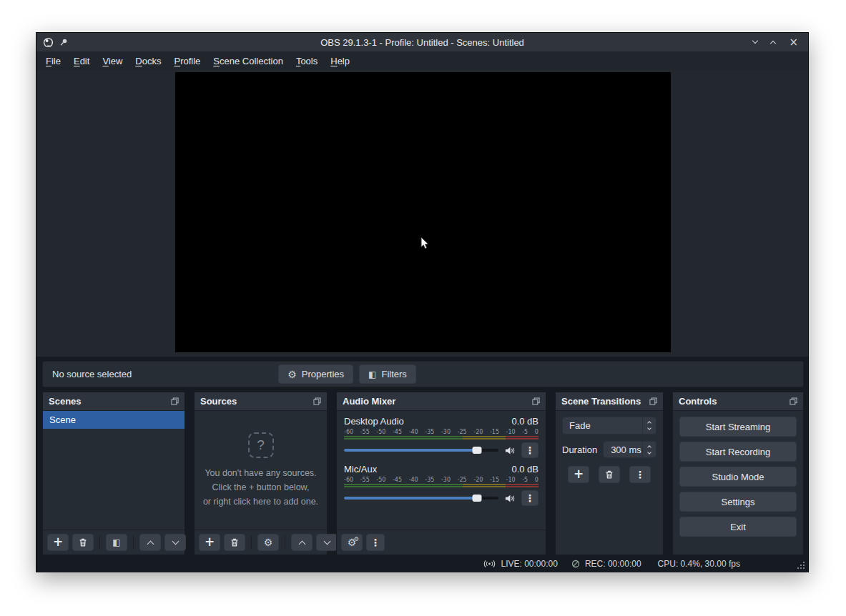 This screenshot has width=846, height=616. What do you see at coordinates (340, 61) in the screenshot?
I see `menu-item-help: Help` at bounding box center [340, 61].